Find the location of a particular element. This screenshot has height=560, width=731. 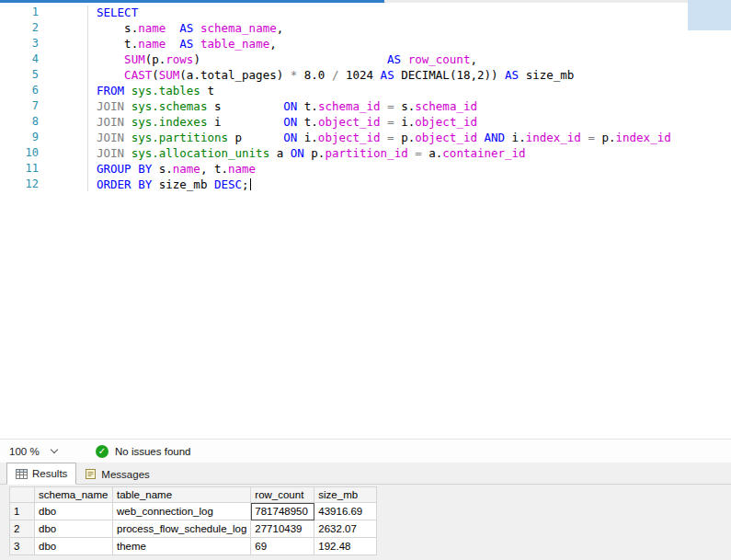

code-line-text: CAST(SUM(a.total_pages) * 8.0 / 1024 AS … is located at coordinates (306, 75).